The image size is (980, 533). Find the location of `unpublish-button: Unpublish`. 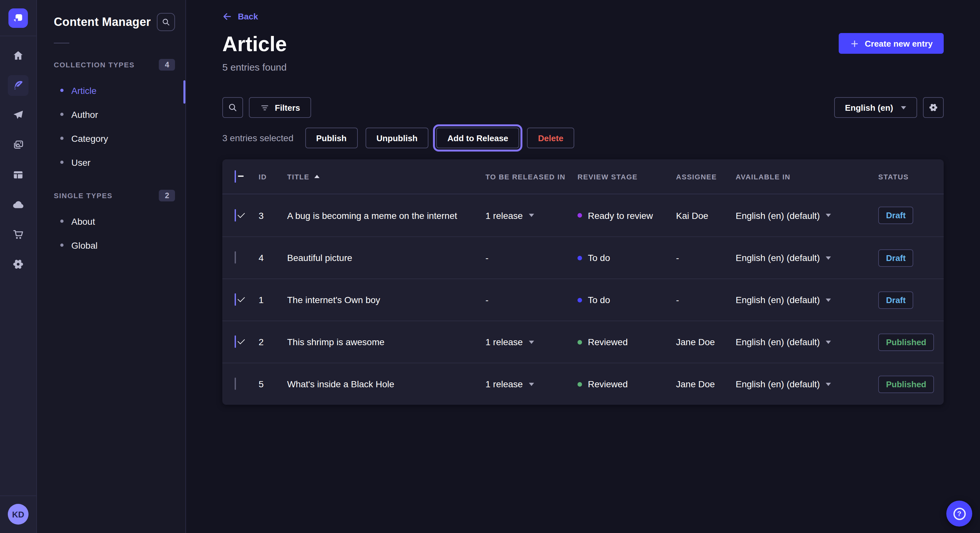

unpublish-button: Unpublish is located at coordinates (397, 138).